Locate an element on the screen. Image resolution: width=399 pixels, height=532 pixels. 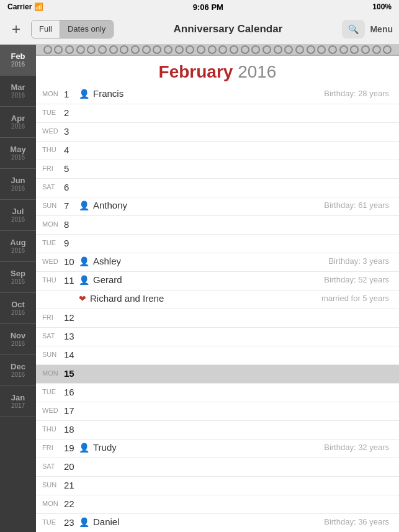
day-row: WED 17 is located at coordinates (217, 412).